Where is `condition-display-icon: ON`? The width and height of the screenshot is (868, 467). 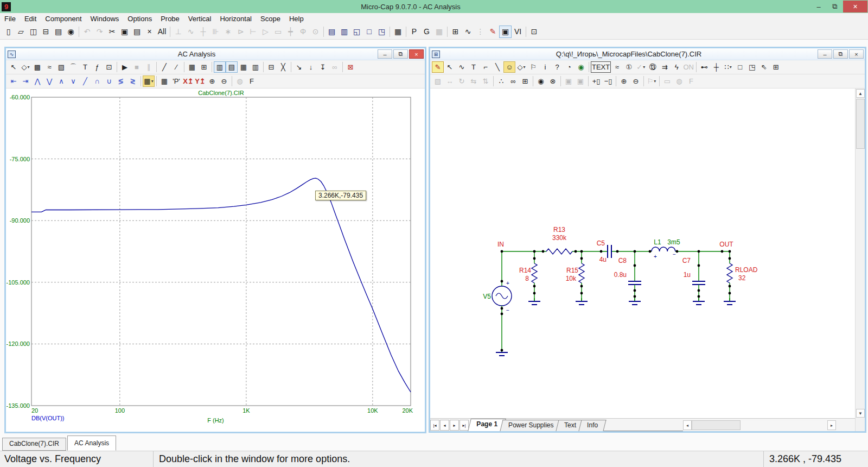 condition-display-icon: ON is located at coordinates (688, 67).